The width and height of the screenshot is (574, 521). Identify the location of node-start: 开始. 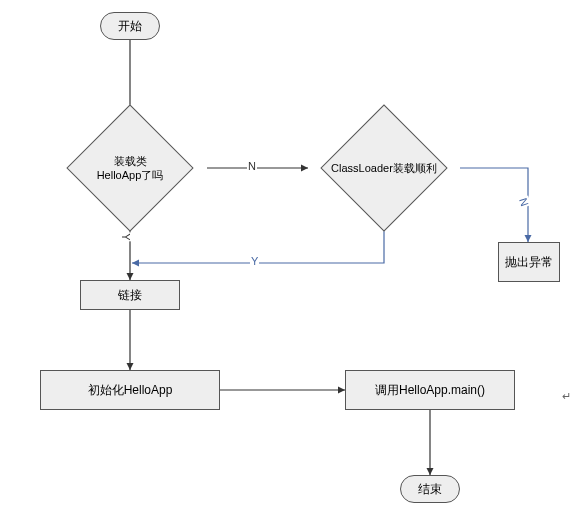
(130, 26).